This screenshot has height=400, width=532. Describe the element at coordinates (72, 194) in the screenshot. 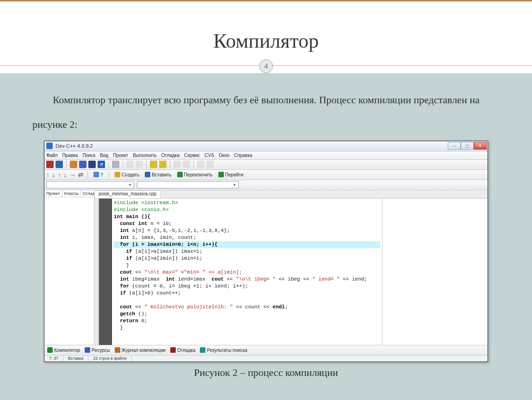

I see `sidetab-classes: Классы` at that location.